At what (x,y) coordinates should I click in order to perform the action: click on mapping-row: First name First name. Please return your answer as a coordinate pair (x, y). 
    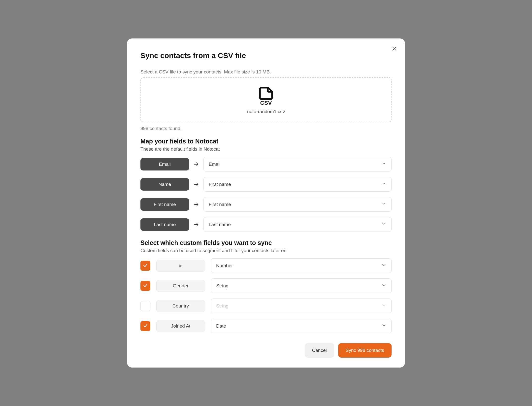
    Looking at the image, I should click on (266, 204).